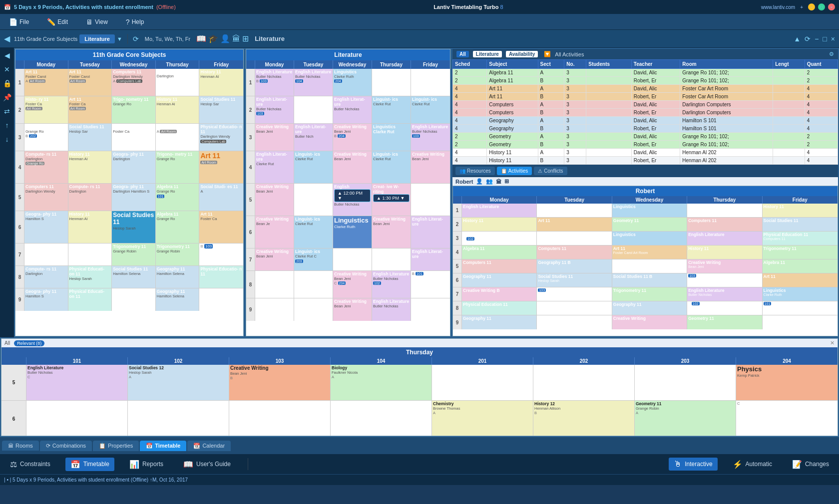 Image resolution: width=839 pixels, height=504 pixels. I want to click on mid-8-wed: Creative WritingBean JeniC 204, so click(353, 284).